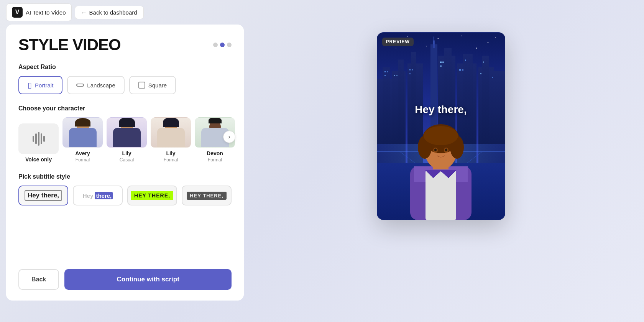 The image size is (644, 322). I want to click on avery-hair, so click(83, 122).